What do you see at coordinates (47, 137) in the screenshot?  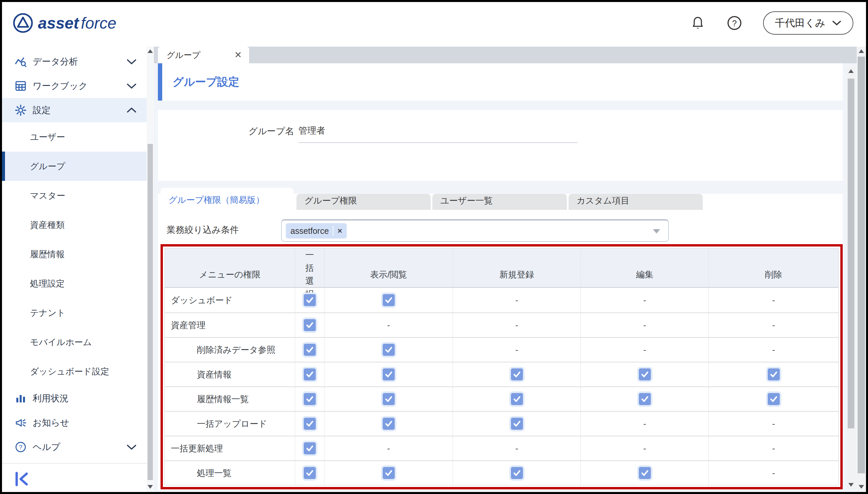 I see `sidebar-subitem-label: ユーザー` at bounding box center [47, 137].